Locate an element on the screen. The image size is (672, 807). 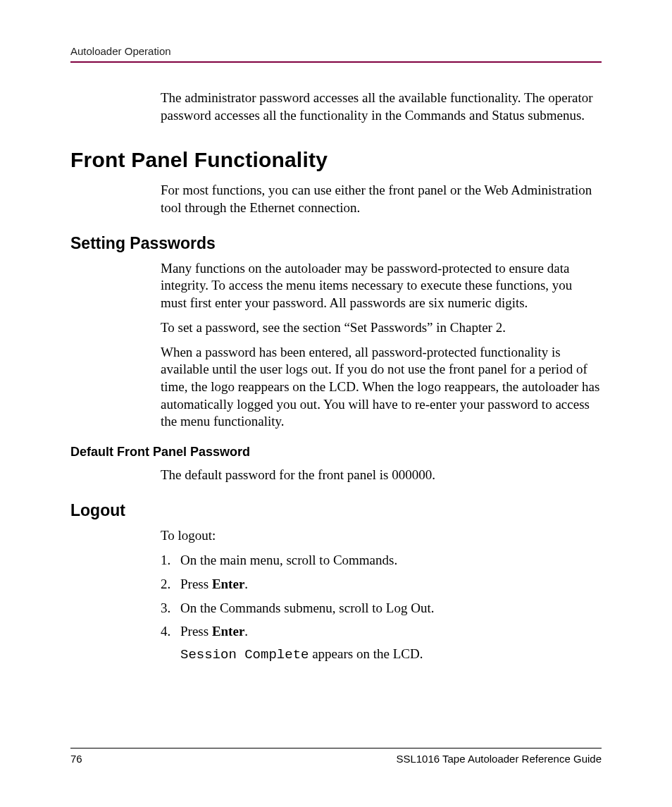
section2-p3: When a password has been entered, all pa… is located at coordinates (381, 388).